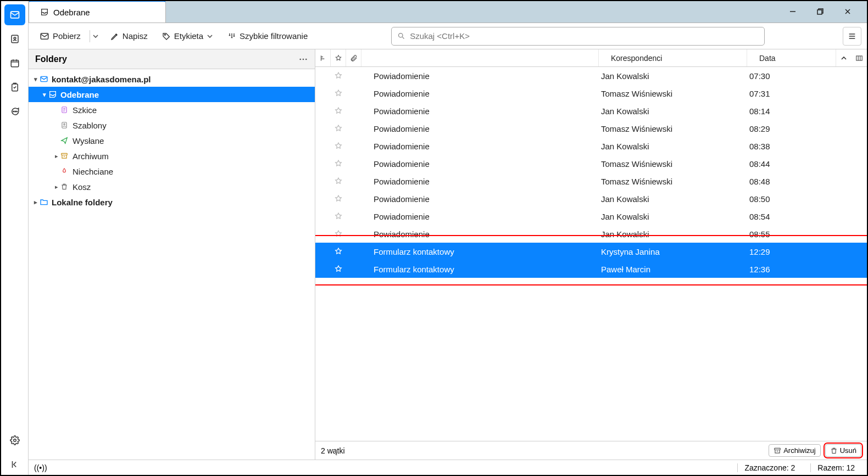  What do you see at coordinates (189, 36) in the screenshot?
I see `tag-label: Etykieta` at bounding box center [189, 36].